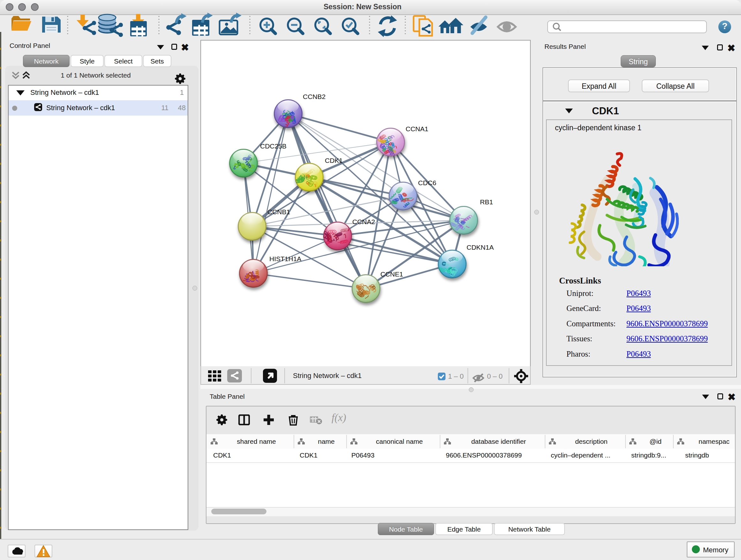  What do you see at coordinates (486, 202) in the screenshot?
I see `svg-text: RB1` at bounding box center [486, 202].